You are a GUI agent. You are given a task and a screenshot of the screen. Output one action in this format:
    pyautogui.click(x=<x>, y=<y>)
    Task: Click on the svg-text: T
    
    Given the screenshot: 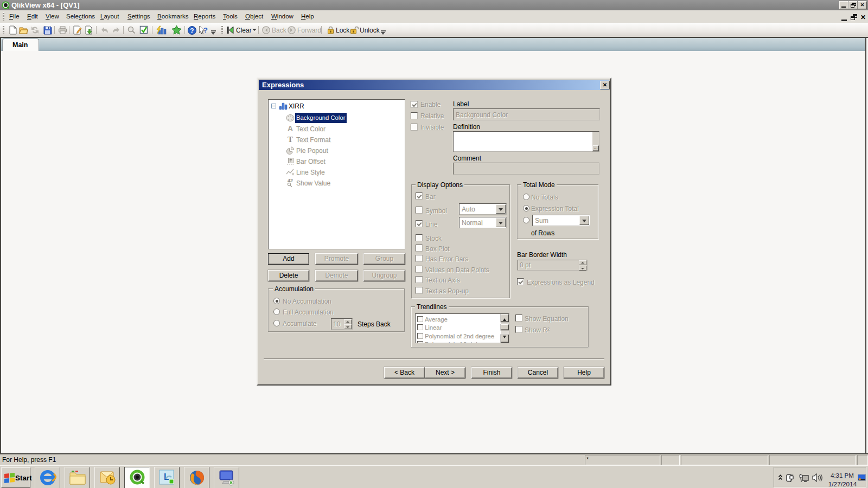 What is the action you would take?
    pyautogui.click(x=290, y=139)
    